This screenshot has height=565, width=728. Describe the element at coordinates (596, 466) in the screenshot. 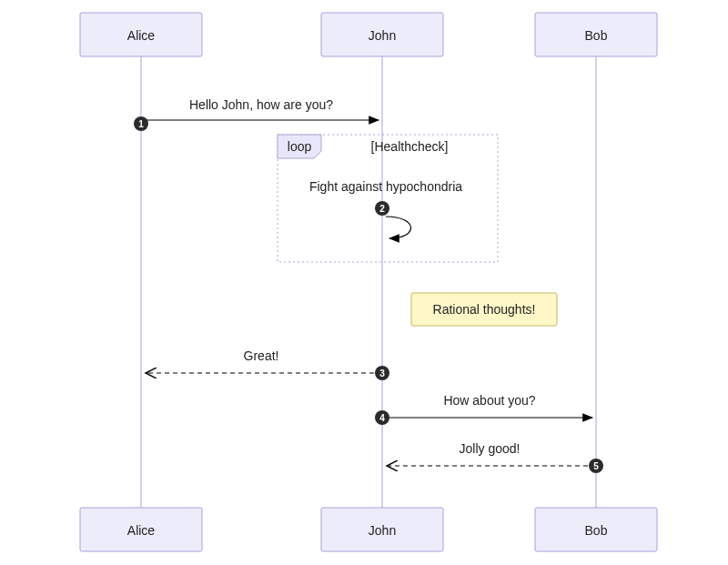

I see `seq-badge-5: 5` at that location.